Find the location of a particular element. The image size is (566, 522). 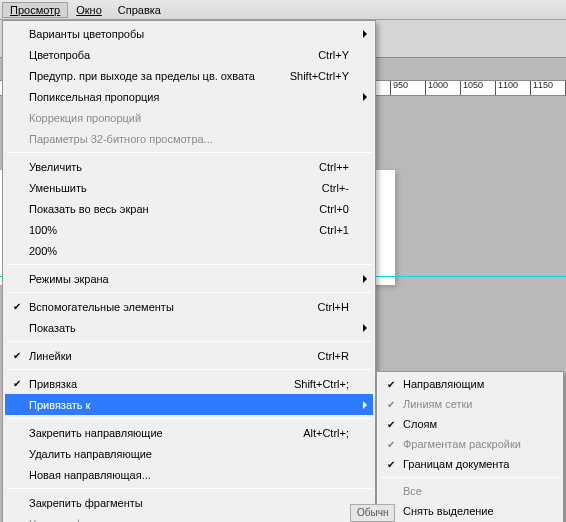

menu-32bit-options: Параметры 32-битного просмотра... is located at coordinates (189, 138).